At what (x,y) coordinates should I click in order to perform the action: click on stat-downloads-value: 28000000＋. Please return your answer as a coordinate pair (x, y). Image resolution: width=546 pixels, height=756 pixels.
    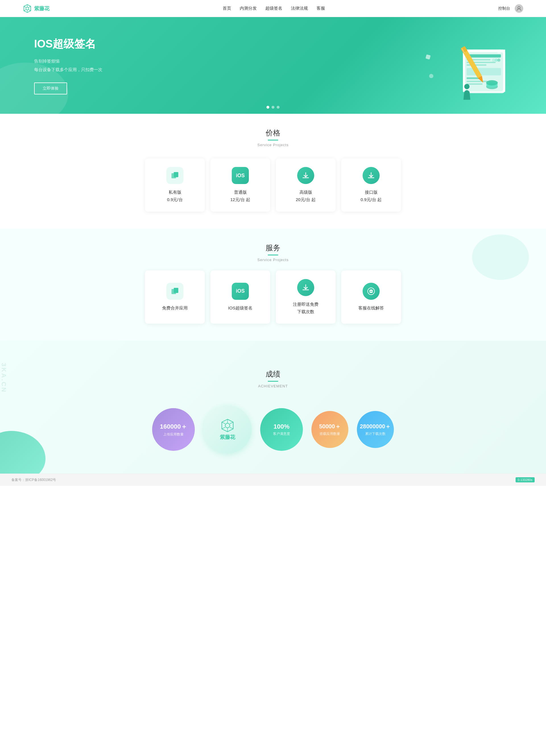
    Looking at the image, I should click on (375, 427).